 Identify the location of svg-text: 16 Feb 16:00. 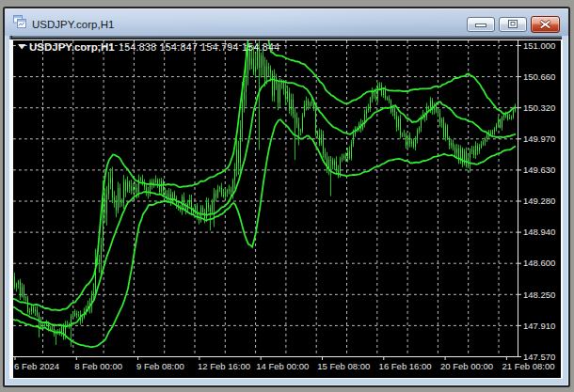
(406, 367).